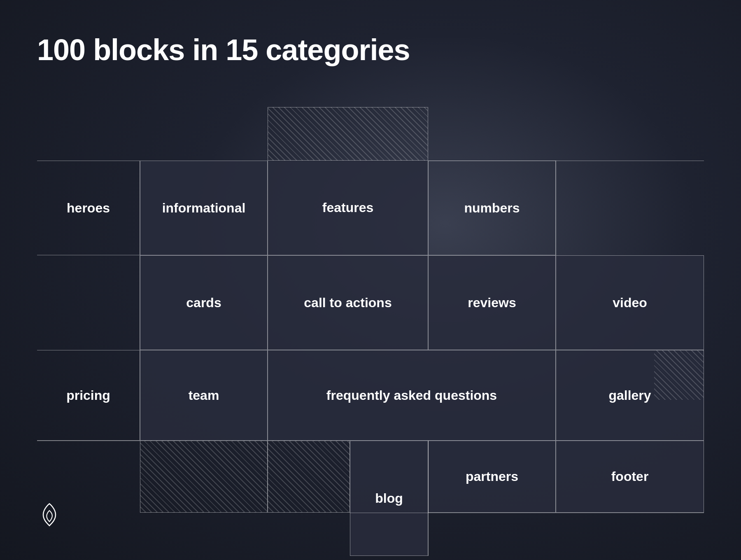 The image size is (741, 560). What do you see at coordinates (428, 498) in the screenshot?
I see `vline-col3-row4` at bounding box center [428, 498].